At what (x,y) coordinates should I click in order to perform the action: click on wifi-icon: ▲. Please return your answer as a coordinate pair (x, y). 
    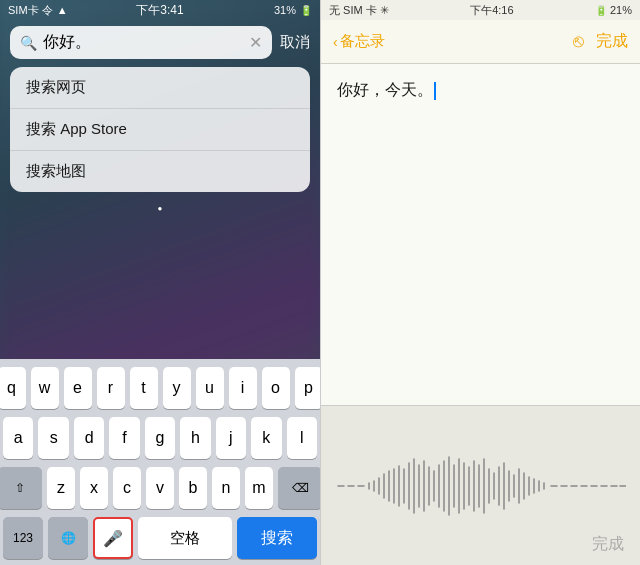
    Looking at the image, I should click on (62, 10).